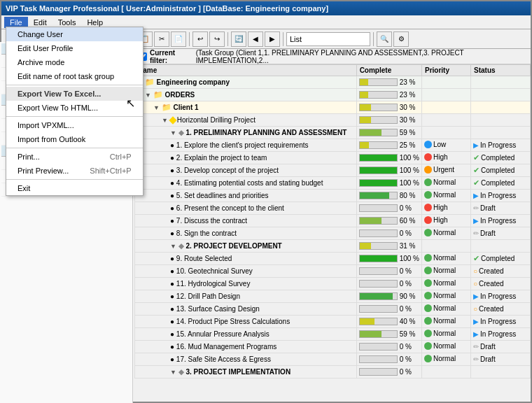  Describe the element at coordinates (178, 39) in the screenshot. I see `toolbar-btn-3: 📄` at that location.